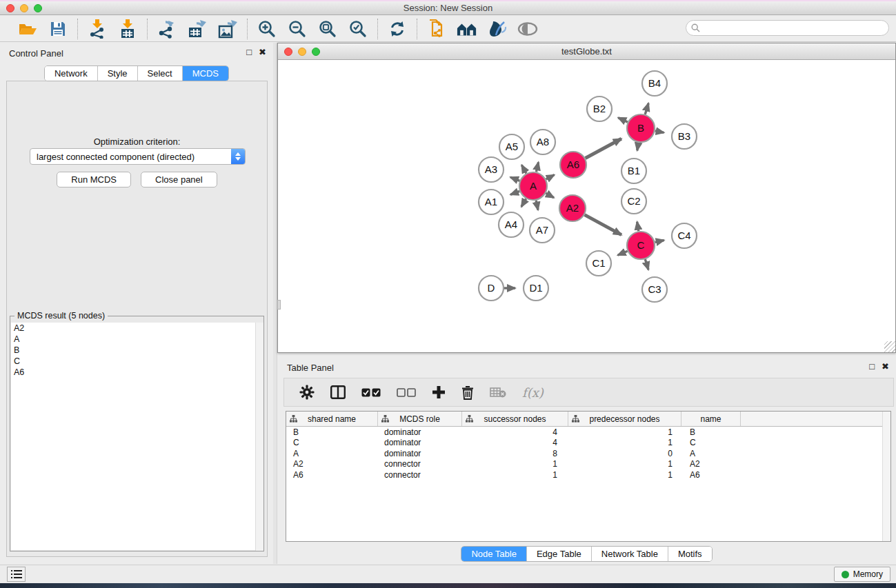 Image resolution: width=896 pixels, height=588 pixels. What do you see at coordinates (94, 179) in the screenshot?
I see `run-mcds-button: Run MCDS` at bounding box center [94, 179].